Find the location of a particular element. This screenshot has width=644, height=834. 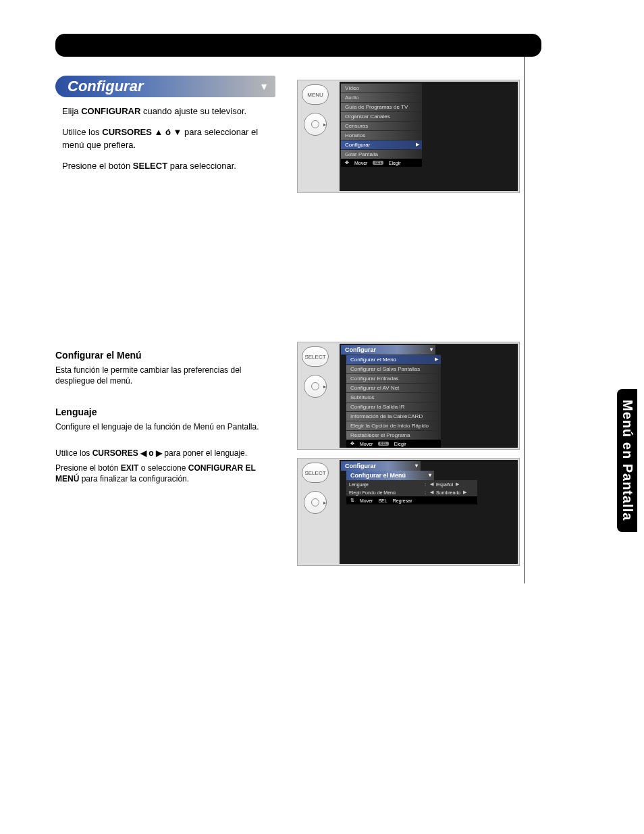

configurar-menu-desc: Esta función le permite cambiar las pref… is located at coordinates (160, 375).